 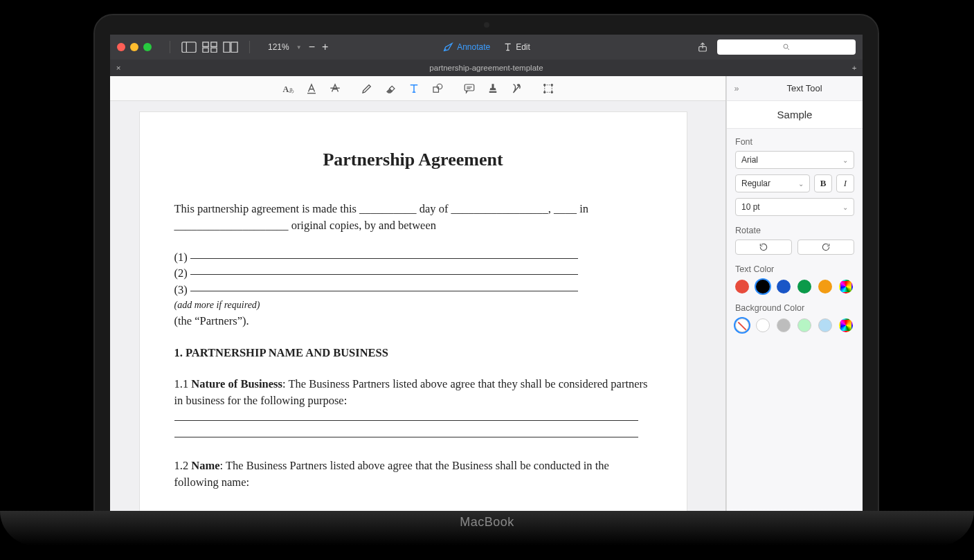 I want to click on partner-lines: (1) (2) (3) (add more if required) (the …, so click(x=413, y=289).